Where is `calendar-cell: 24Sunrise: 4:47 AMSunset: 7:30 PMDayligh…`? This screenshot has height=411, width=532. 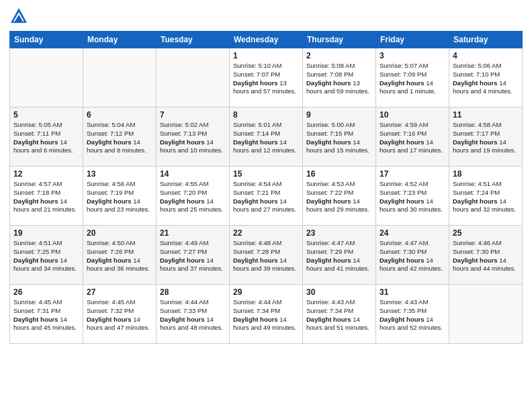 calendar-cell: 24Sunrise: 4:47 AMSunset: 7:30 PMDayligh… is located at coordinates (412, 255).